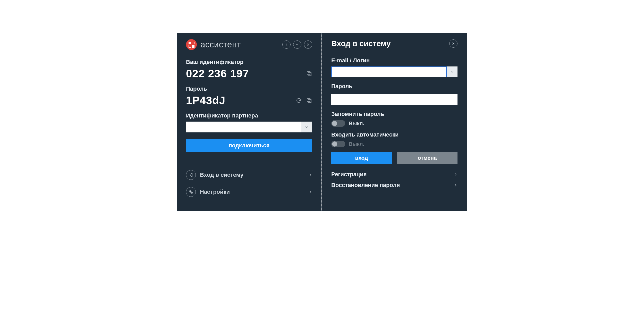 This screenshot has height=322, width=644. I want to click on email-combo, so click(394, 72).